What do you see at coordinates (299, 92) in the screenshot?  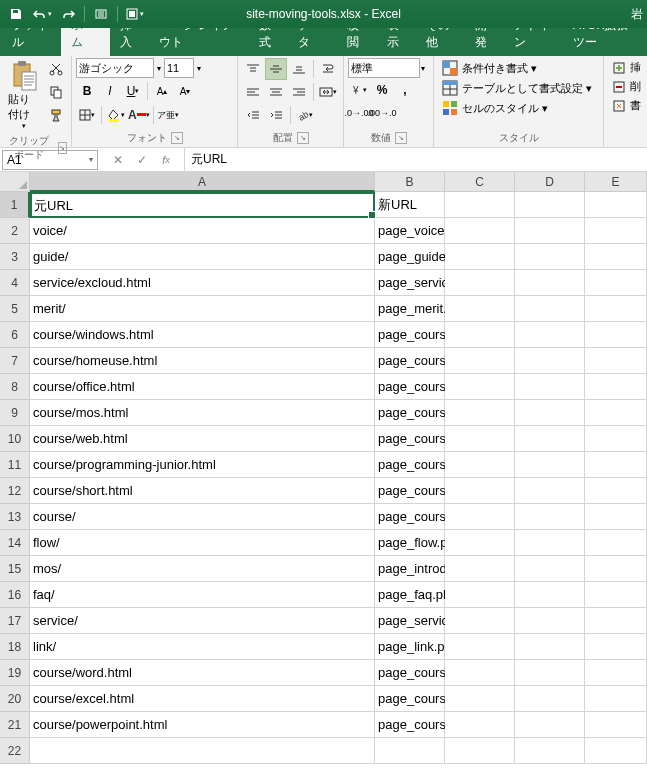 I see `align-right-button` at bounding box center [299, 92].